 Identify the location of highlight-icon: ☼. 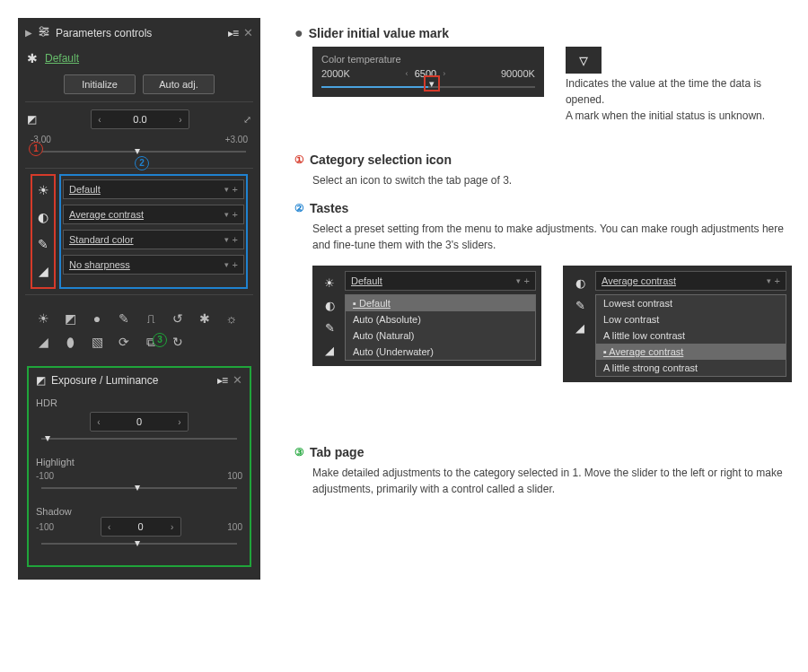
(232, 319).